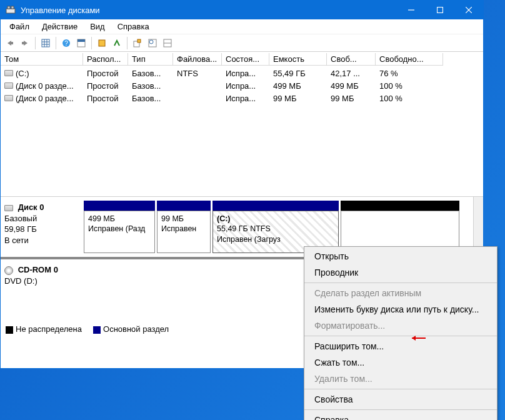  Describe the element at coordinates (242, 27) in the screenshot. I see `menubar: Файл Действие Вид Справка` at that location.